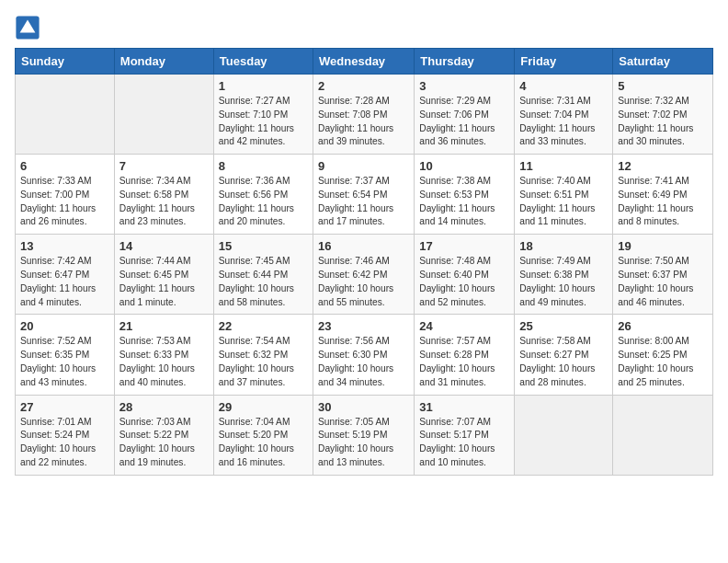  I want to click on day-number: 20, so click(64, 326).